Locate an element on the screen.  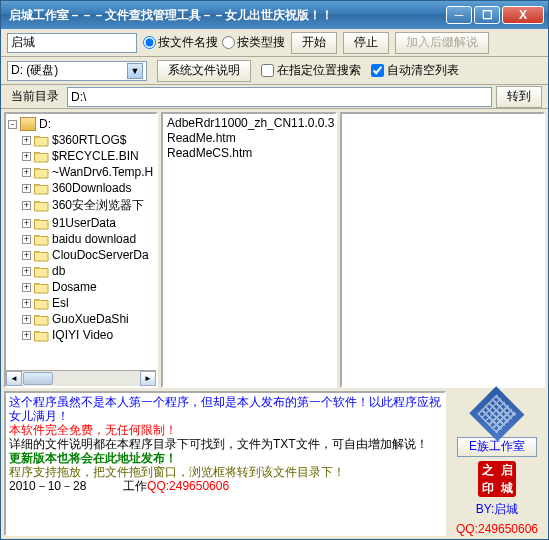
tree-item-label: ~WanDrv6.Temp.H is located at coordinates (102, 172).